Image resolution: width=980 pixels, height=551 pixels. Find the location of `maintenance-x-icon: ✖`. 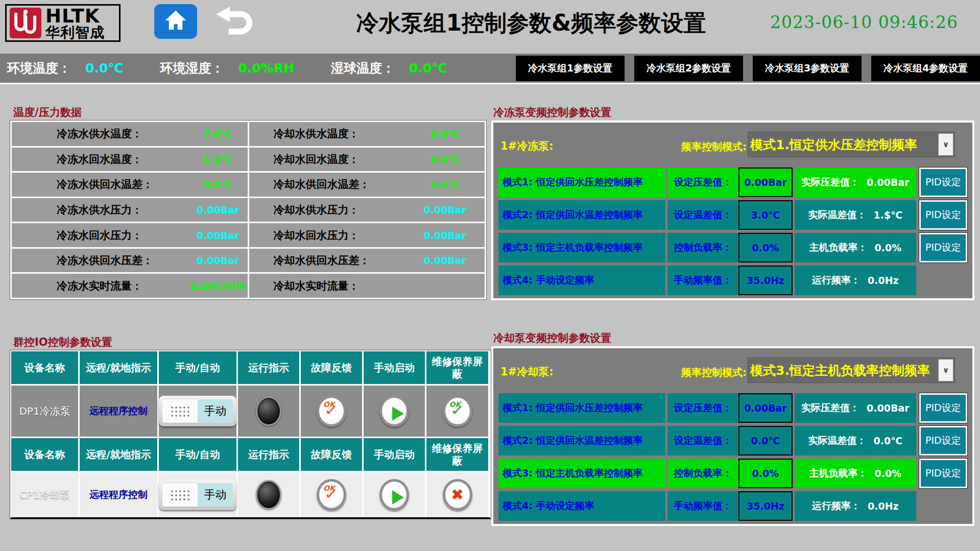

maintenance-x-icon: ✖ is located at coordinates (458, 495).